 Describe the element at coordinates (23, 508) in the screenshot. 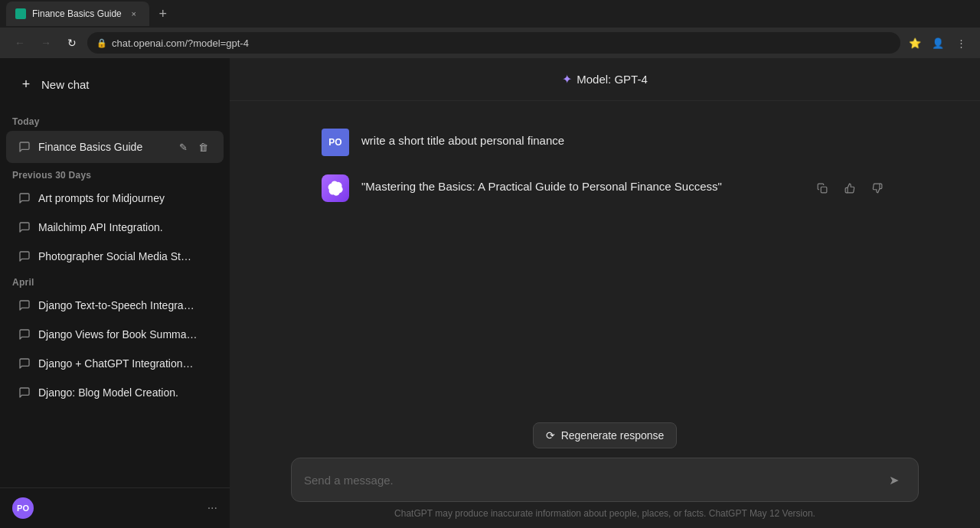

I see `user-avatar: PO` at that location.